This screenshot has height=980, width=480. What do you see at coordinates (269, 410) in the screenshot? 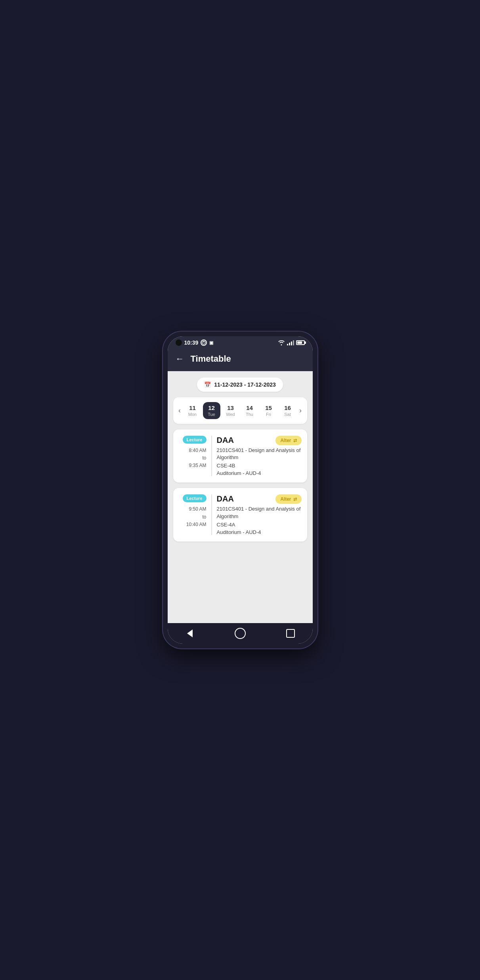
I see `day-item-fri: 15 Fri` at bounding box center [269, 410].